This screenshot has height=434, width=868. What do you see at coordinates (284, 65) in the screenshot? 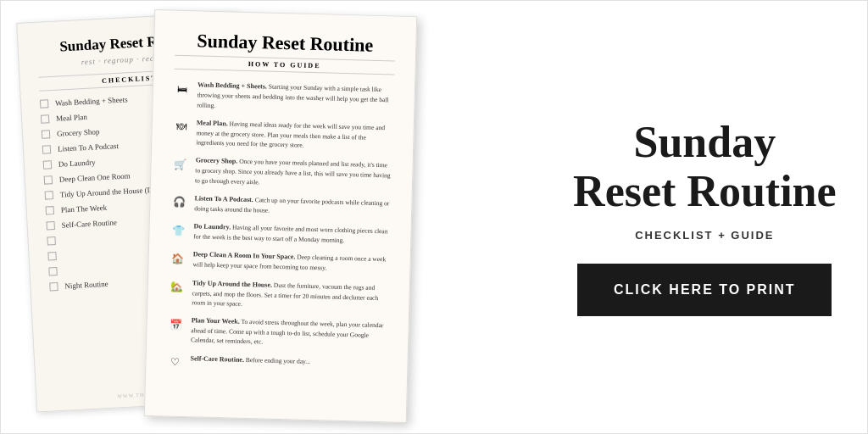
I see `guide-subtitle: HOW TO GUIDE` at bounding box center [284, 65].